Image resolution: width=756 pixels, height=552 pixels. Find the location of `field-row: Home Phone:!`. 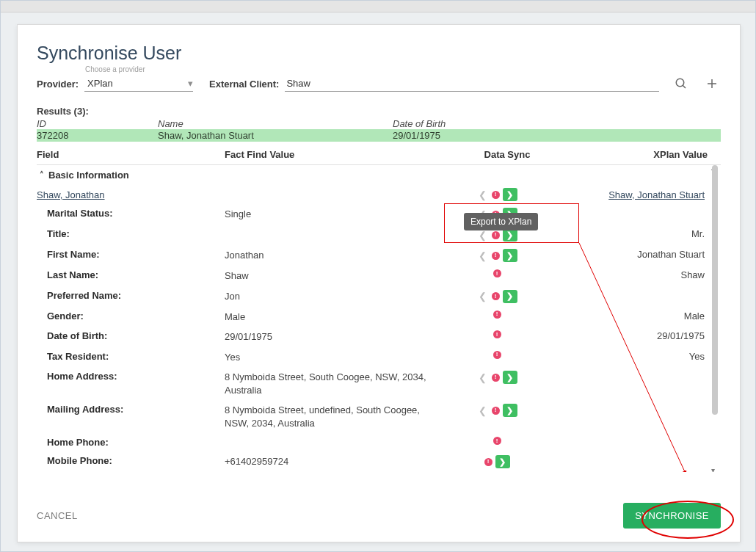

field-row: Home Phone:! is located at coordinates (379, 442).